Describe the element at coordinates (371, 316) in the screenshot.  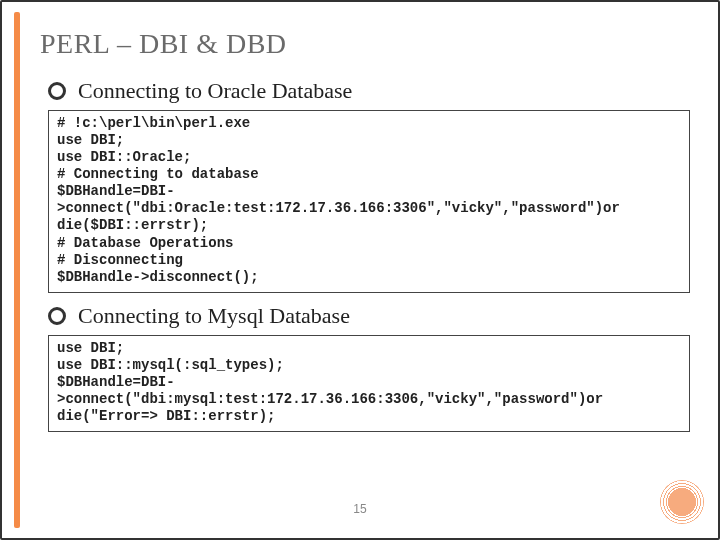
I see `bullet-item: Connecting to Mysql Database` at that location.